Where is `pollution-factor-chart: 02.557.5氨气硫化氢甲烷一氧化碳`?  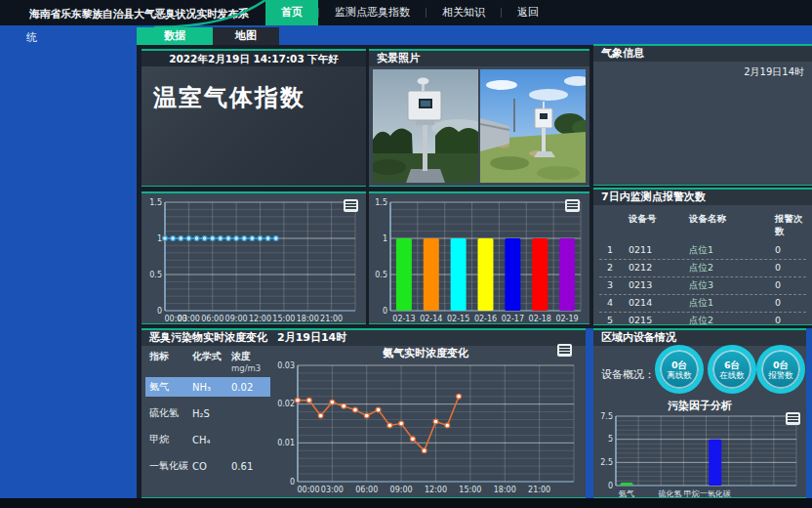
pollution-factor-chart: 02.557.5氨气硫化氢甲烷一氧化碳 is located at coordinates (700, 454).